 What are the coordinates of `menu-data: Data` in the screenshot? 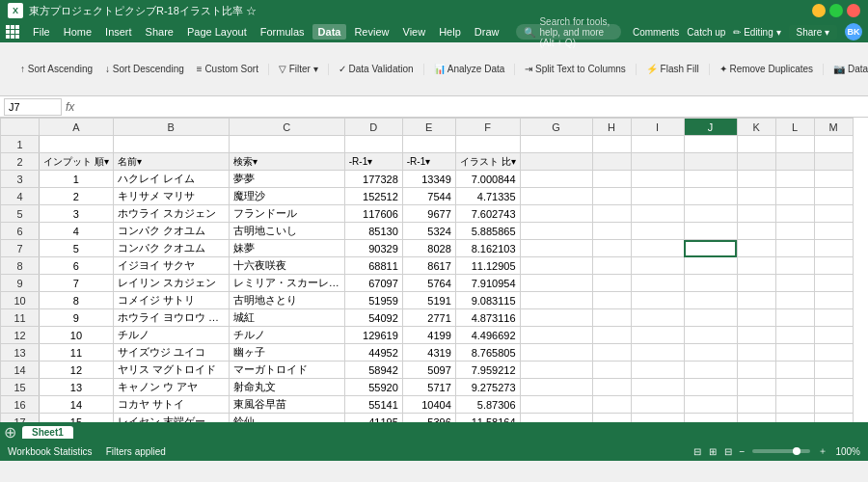 It's located at (330, 32).